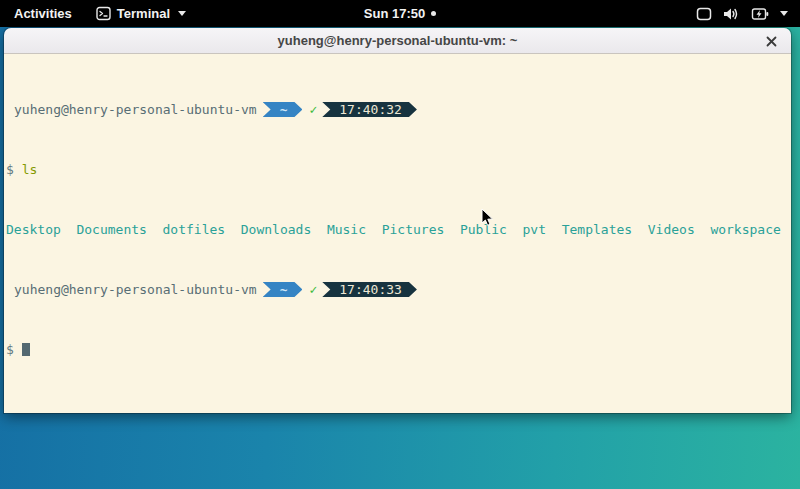 This screenshot has width=800, height=489. What do you see at coordinates (704, 14) in the screenshot?
I see `screen-icon` at bounding box center [704, 14].